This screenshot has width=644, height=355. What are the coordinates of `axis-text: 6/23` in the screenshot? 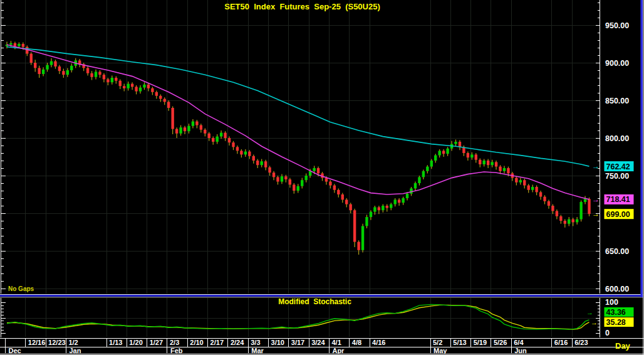 It's located at (581, 342).